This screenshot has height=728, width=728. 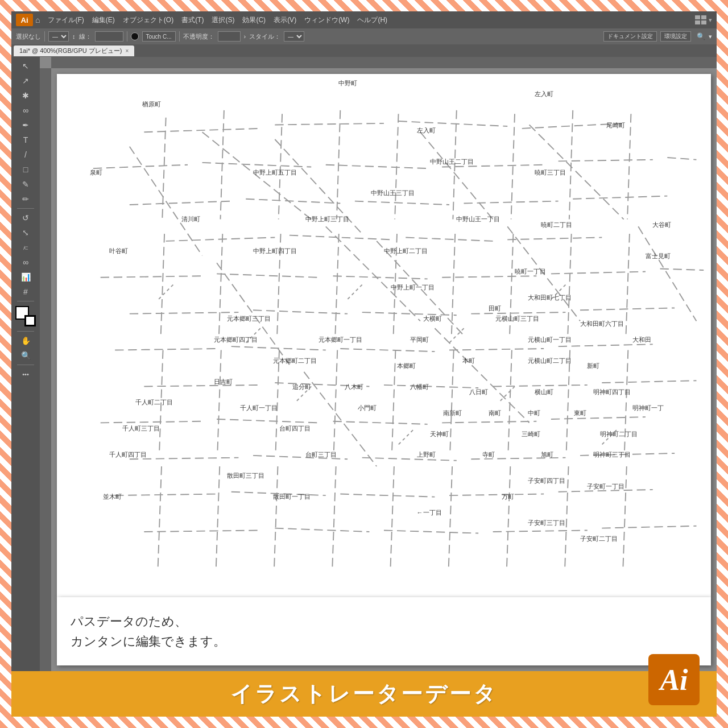 What do you see at coordinates (704, 20) in the screenshot?
I see `arrange-icons: ▾` at bounding box center [704, 20].